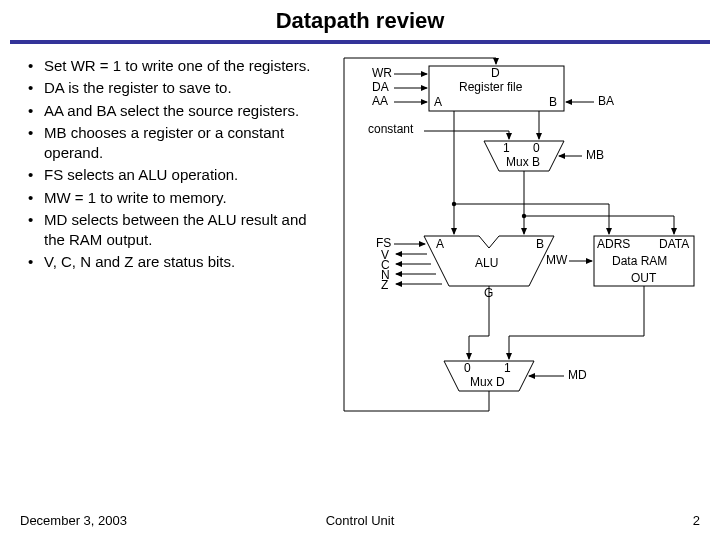 The height and width of the screenshot is (540, 720). What do you see at coordinates (440, 244) in the screenshot?
I see `label-a-alu: A` at bounding box center [440, 244].